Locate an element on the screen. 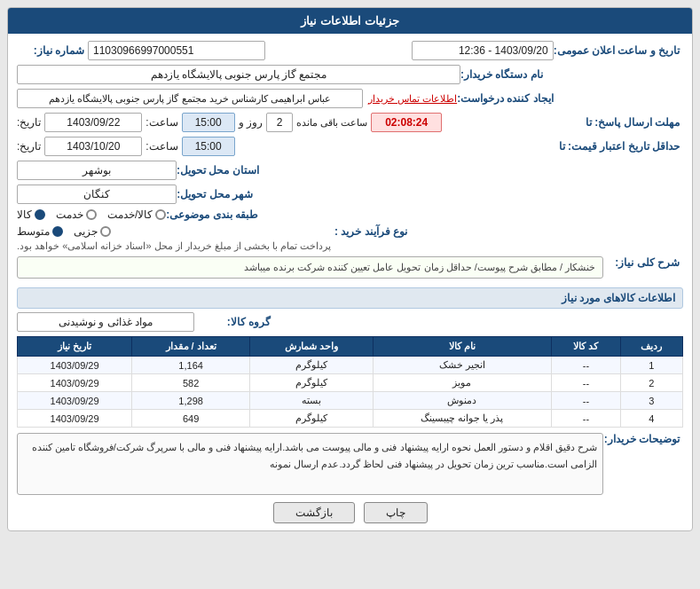 Image resolution: width=700 pixels, height=589 pixels. row-tabaqe: طبقه بندی موضوعی: کالا/خدمت خدمت کالا is located at coordinates (350, 215).